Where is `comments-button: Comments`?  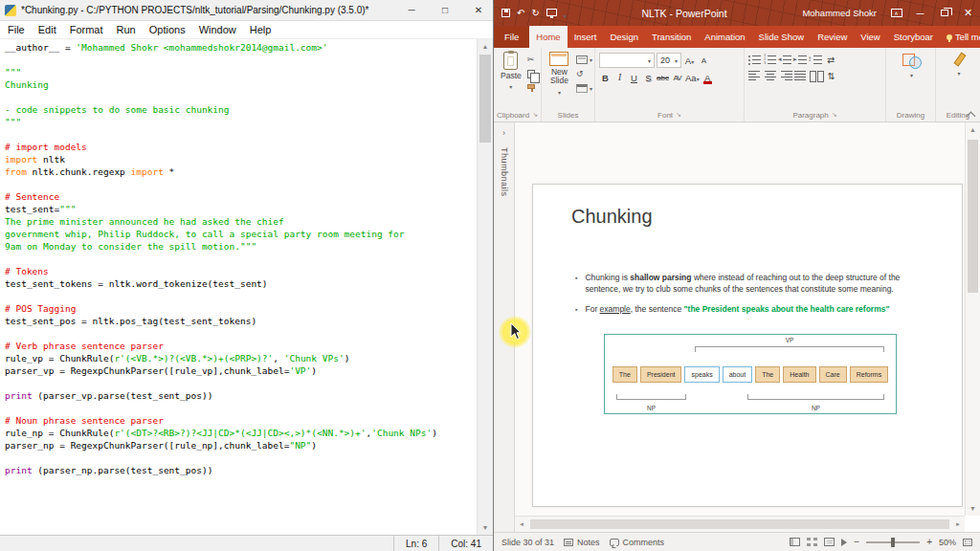
comments-button: Comments is located at coordinates (637, 542).